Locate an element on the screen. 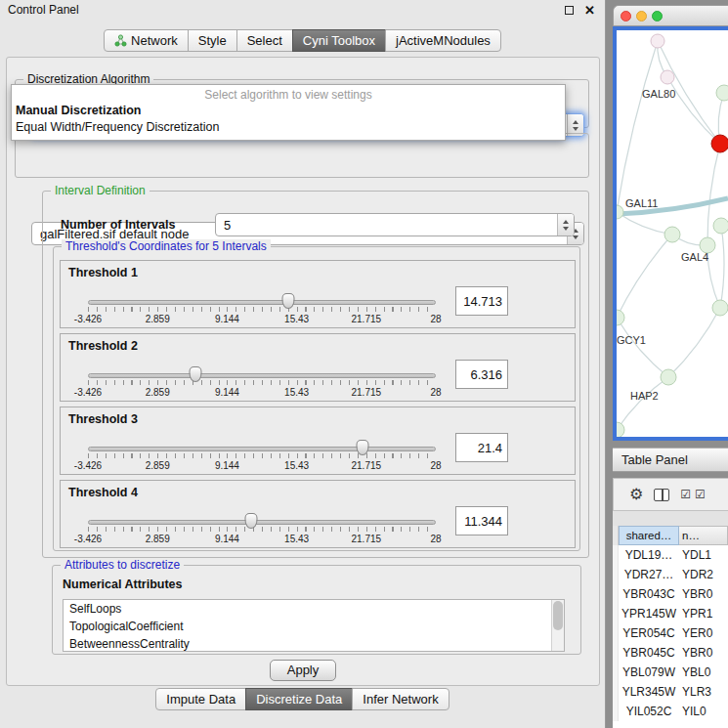  threshold-1-slider: -3.4262.8599.14415.4321.71528 is located at coordinates (262, 310).